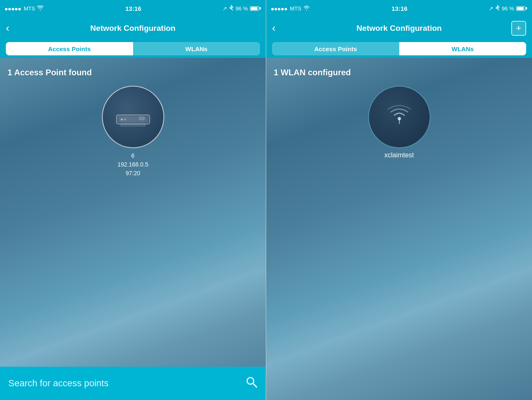 This screenshot has width=532, height=400. I want to click on time-left: 13:16, so click(133, 8).